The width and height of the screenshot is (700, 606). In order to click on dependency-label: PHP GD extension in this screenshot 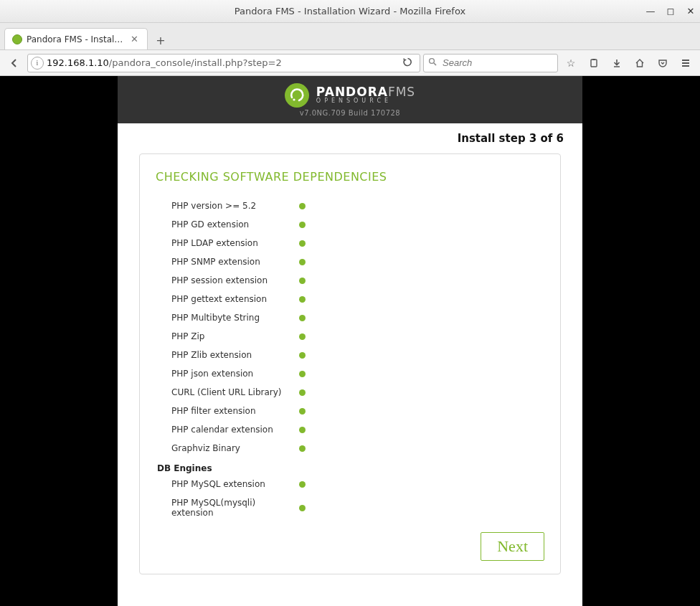, I will do `click(227, 224)`.